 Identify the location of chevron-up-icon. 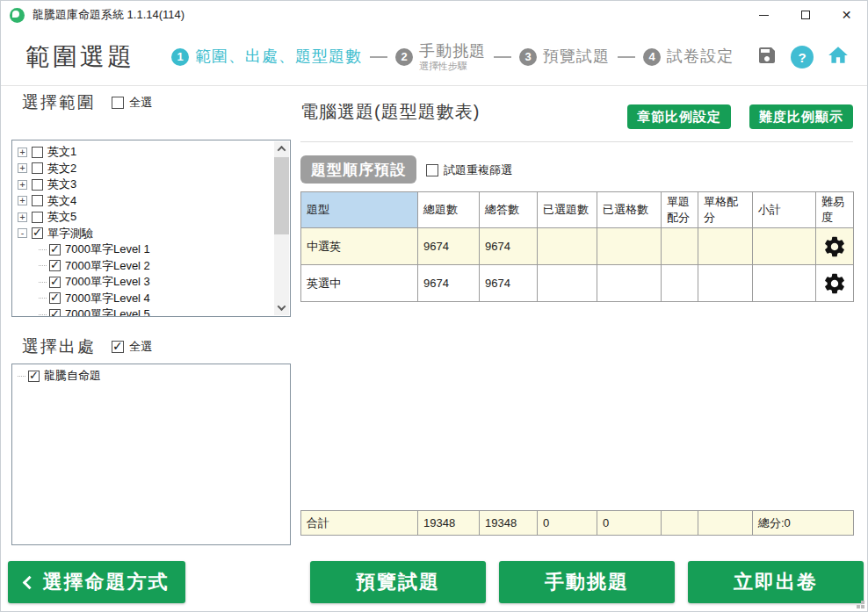
(282, 150).